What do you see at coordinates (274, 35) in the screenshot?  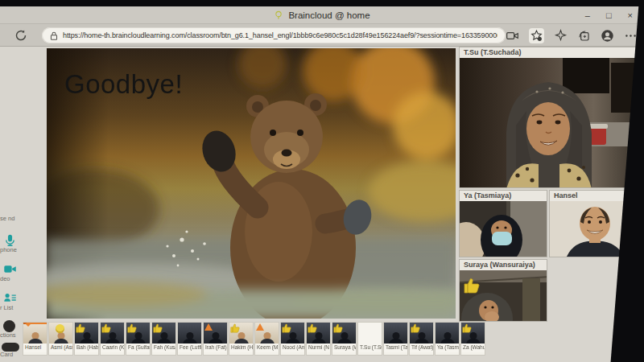 I see `url-bar: https://home-th.braincloudlearning.com/c…` at bounding box center [274, 35].